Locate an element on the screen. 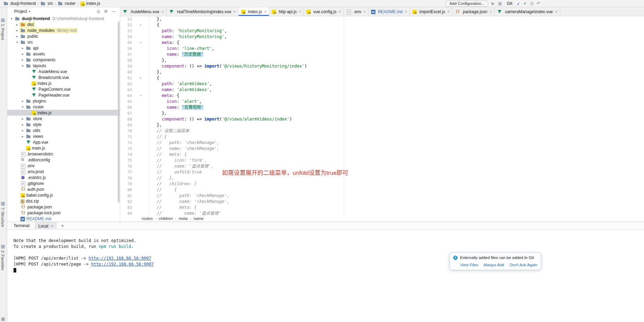  tool-window-switcher-icon is located at coordinates (3, 319).